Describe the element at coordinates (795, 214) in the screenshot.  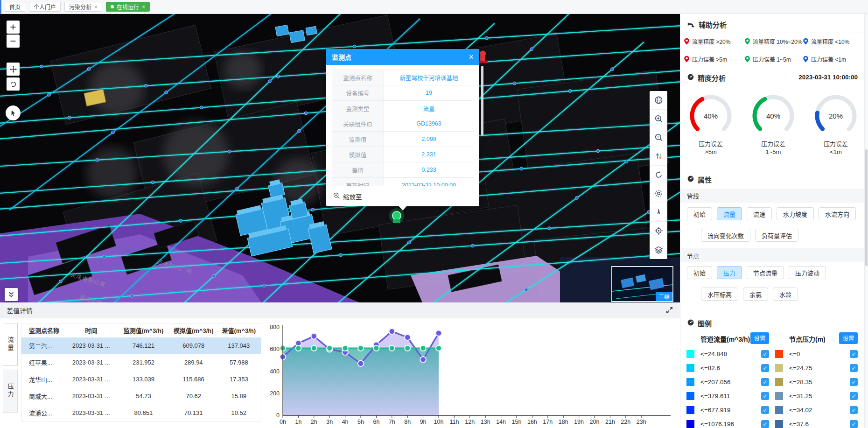
I see `attr-button: 水力坡度` at that location.